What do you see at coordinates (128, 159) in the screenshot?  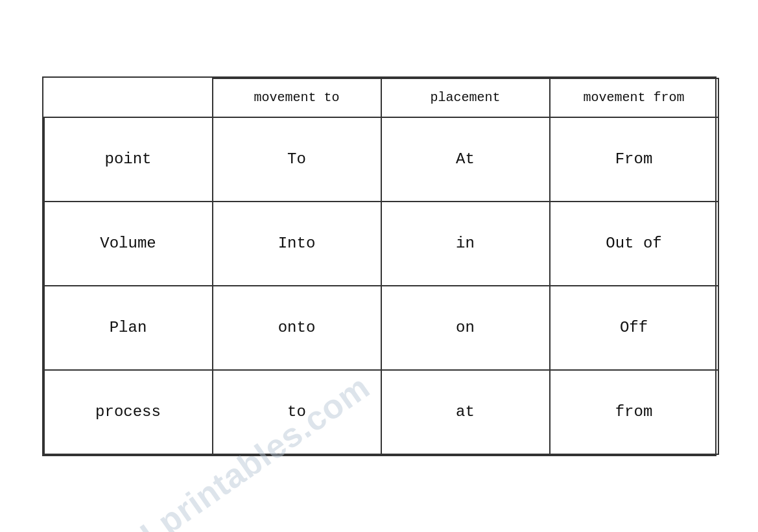 I see `row-label-point: point` at bounding box center [128, 159].